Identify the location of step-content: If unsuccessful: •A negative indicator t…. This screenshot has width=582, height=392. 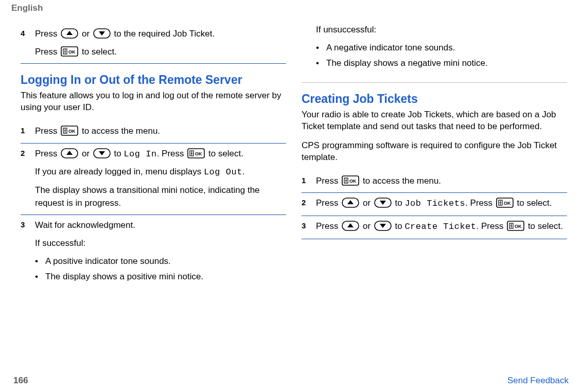
(442, 48).